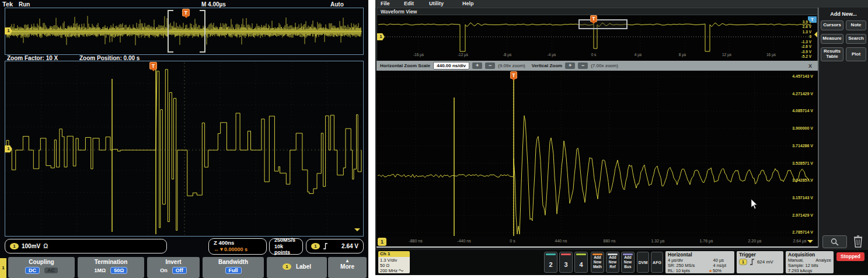 Image resolution: width=868 pixels, height=278 pixels. I want to click on trash-icon, so click(858, 241).